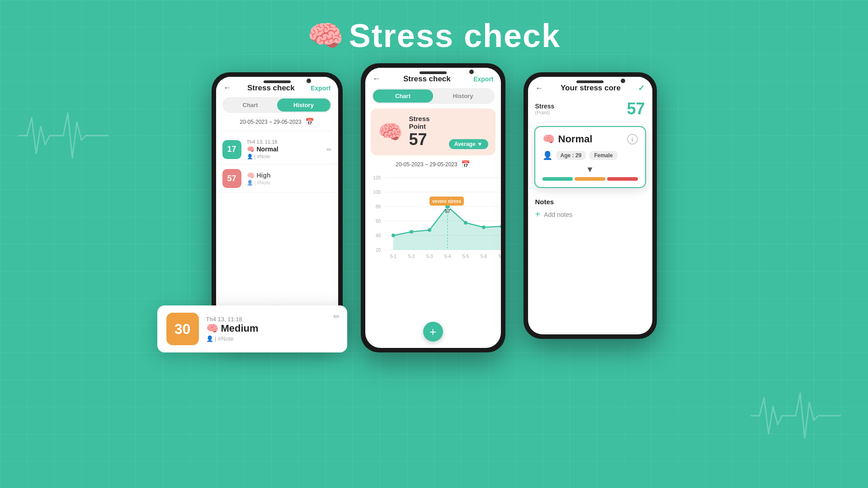 The height and width of the screenshot is (488, 868). What do you see at coordinates (547, 155) in the screenshot?
I see `phone3-user-icon: 👤` at bounding box center [547, 155].